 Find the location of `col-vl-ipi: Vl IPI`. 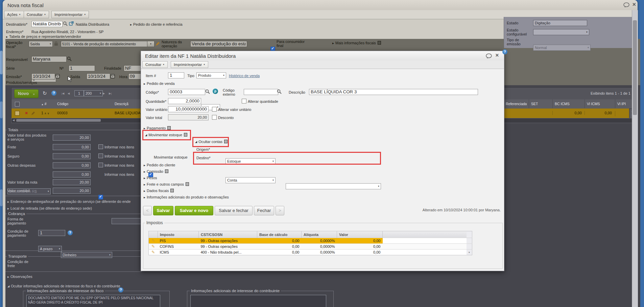

col-vl-ipi: Vl IPI is located at coordinates (620, 104).